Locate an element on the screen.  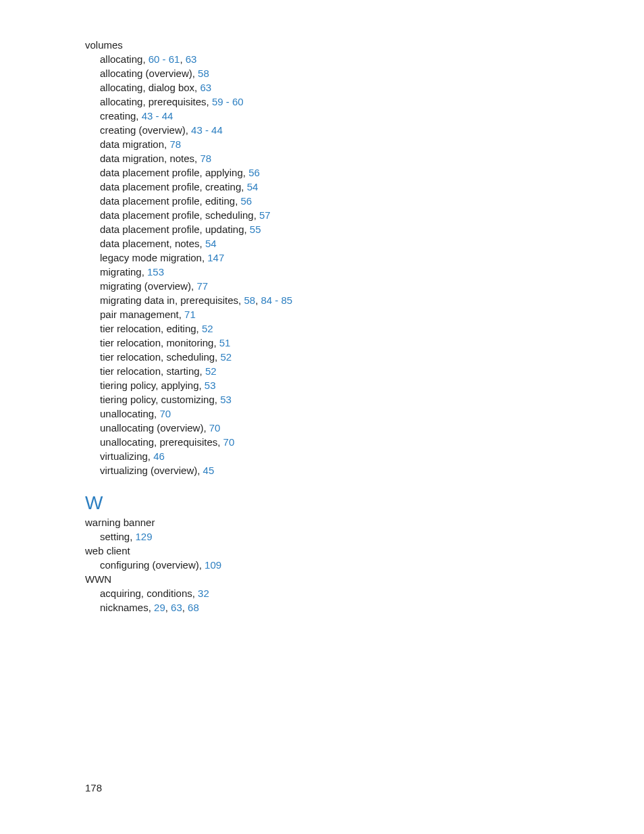
index-subentry: setting, 129 is located at coordinates (365, 536).